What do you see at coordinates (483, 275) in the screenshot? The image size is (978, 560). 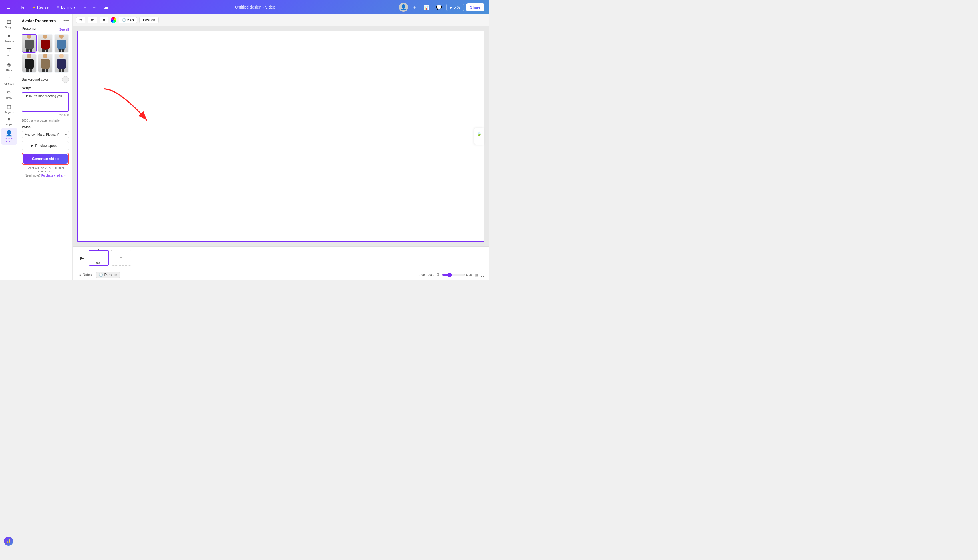 I see `fullscreen-button: ⛶` at bounding box center [483, 275].